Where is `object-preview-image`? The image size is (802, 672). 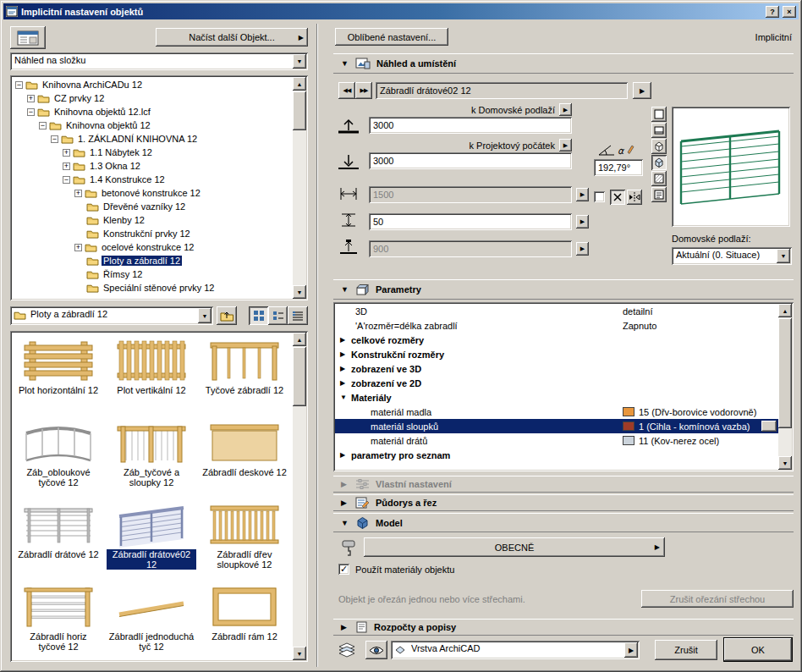
object-preview-image is located at coordinates (731, 167).